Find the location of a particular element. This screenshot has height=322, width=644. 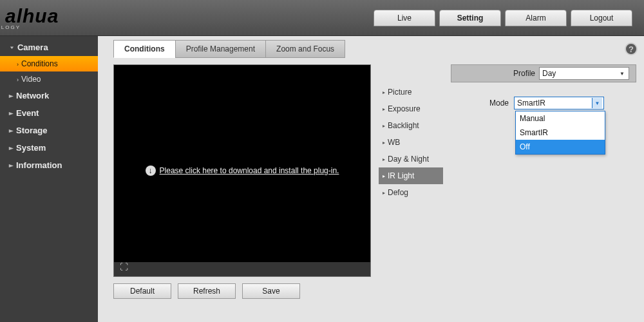

cat-day-night: ▸Day & Night is located at coordinates (411, 159).